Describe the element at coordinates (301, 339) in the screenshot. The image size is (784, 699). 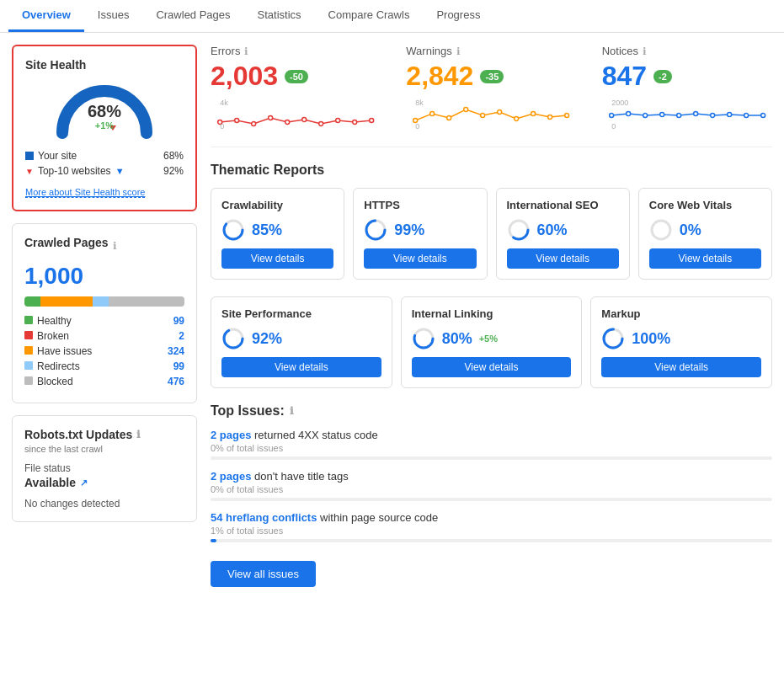
I see `report-site-perf-percent-row: 92%` at that location.